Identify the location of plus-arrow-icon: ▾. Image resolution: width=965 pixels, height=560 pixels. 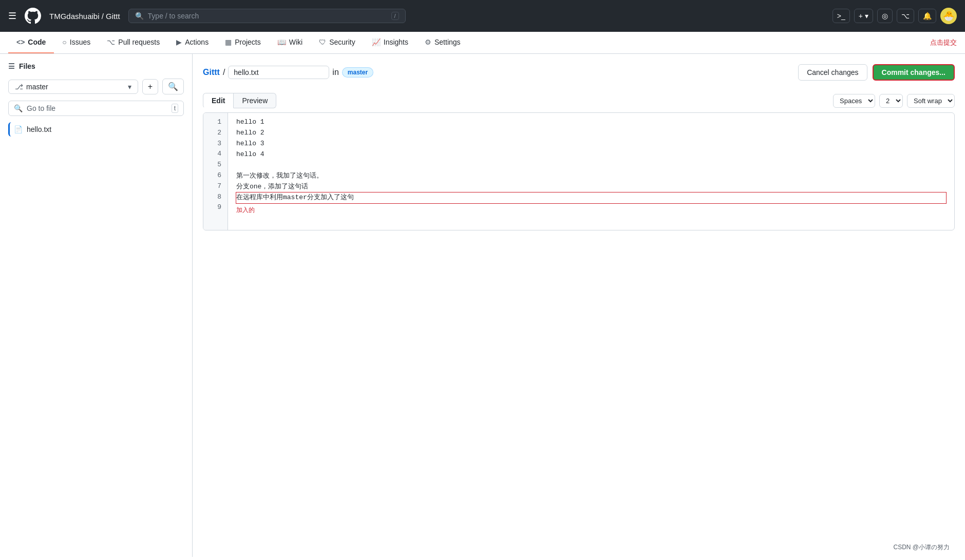
(867, 16).